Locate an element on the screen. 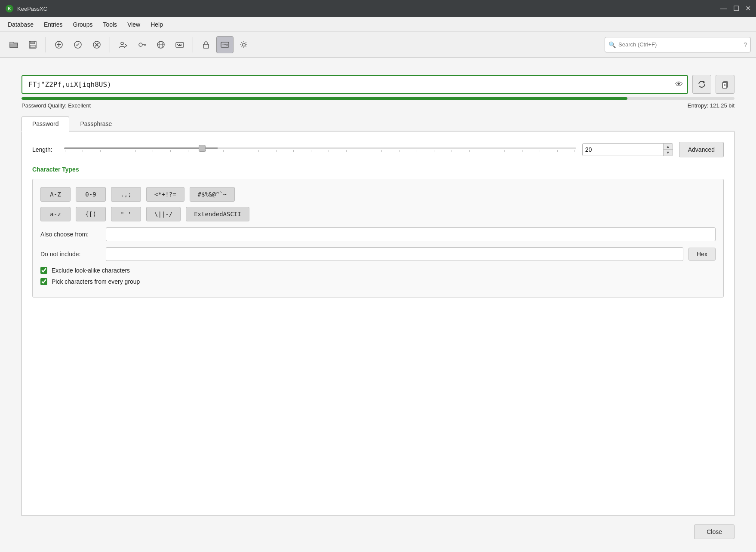  menu-tools: Tools is located at coordinates (110, 25).